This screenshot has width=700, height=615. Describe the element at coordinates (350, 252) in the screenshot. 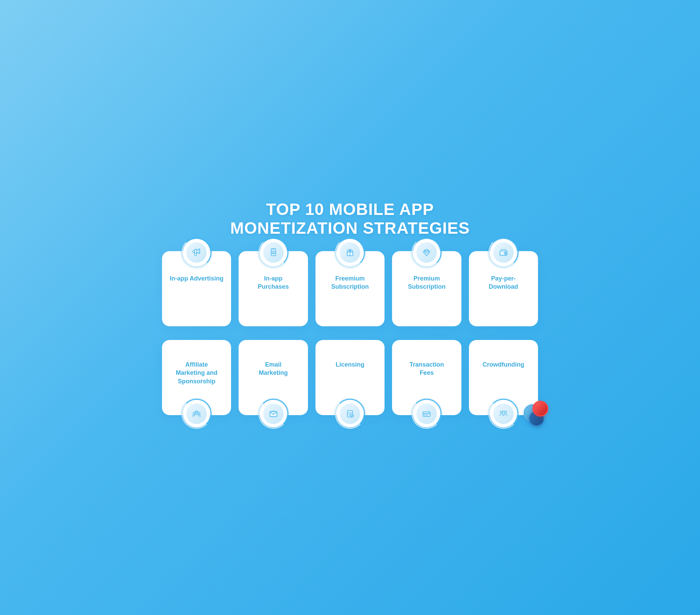

I see `gift-sparkle-icon` at that location.